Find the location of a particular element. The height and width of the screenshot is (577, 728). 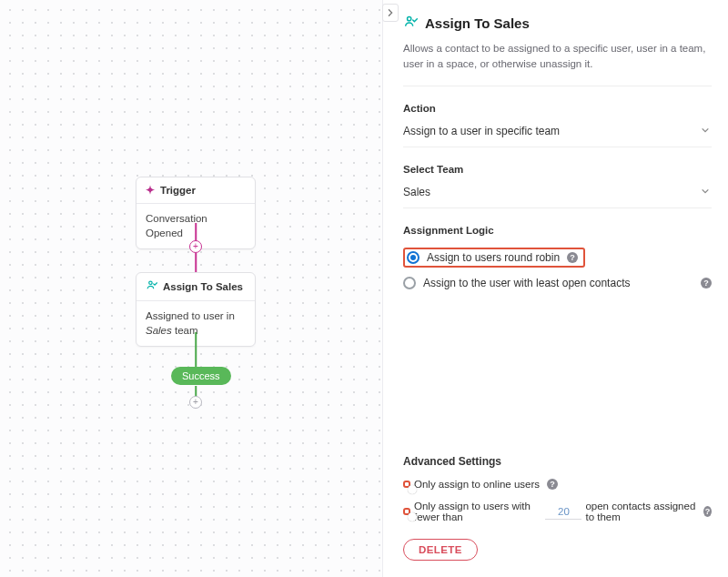

fewer-than-input is located at coordinates (563, 511).